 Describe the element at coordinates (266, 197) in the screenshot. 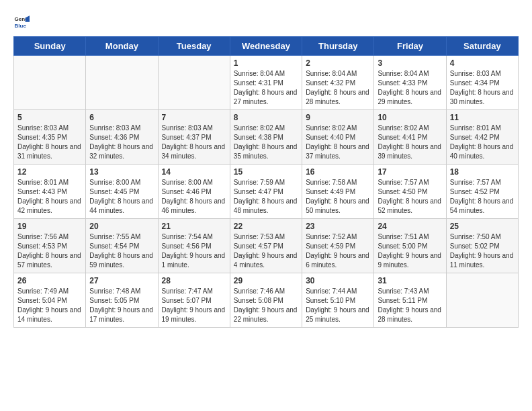

I see `cell-info: Sunrise: 7:59 AM Sunset: 4:47 PM Dayligh…` at that location.